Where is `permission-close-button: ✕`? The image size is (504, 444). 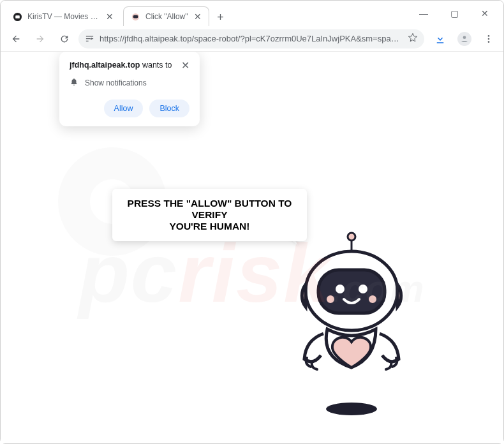
permission-close-button: ✕ is located at coordinates (185, 66).